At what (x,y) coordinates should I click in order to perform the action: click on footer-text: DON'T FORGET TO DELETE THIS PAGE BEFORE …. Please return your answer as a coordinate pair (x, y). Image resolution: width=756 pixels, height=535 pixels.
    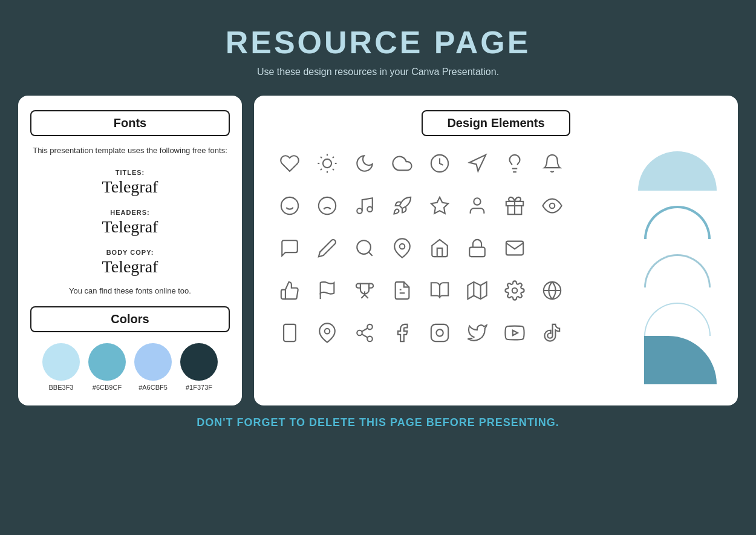
    Looking at the image, I should click on (378, 422).